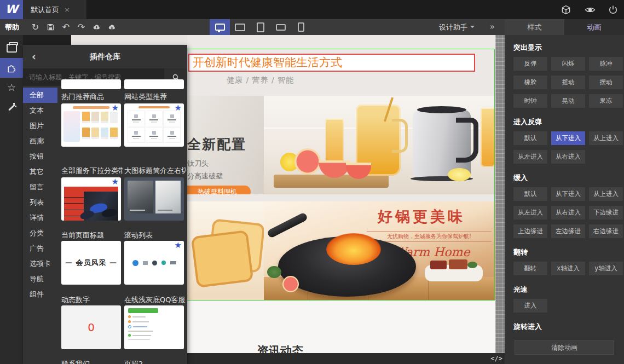 The height and width of the screenshot is (364, 624). Describe the element at coordinates (67, 10) in the screenshot. I see `tab-close-icon: ×` at that location.